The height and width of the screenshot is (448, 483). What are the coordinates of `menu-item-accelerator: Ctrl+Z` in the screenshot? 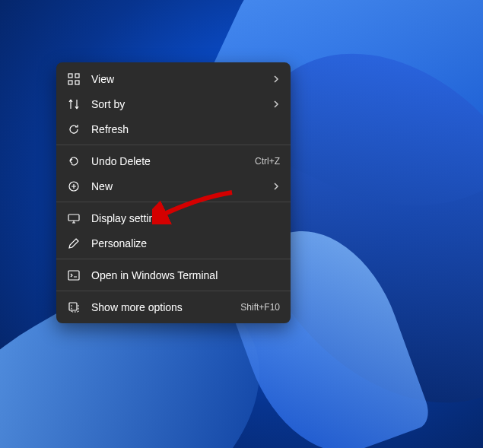 It's located at (268, 161).